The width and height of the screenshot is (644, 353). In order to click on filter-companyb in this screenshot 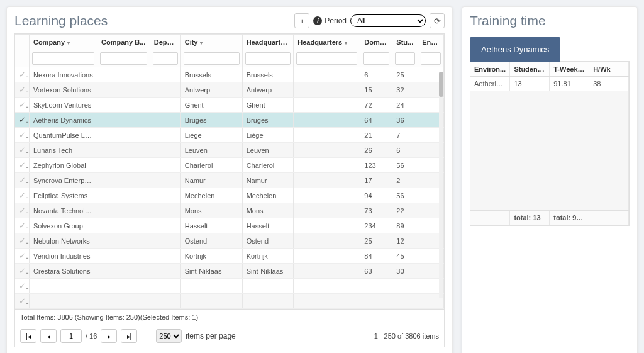, I will do `click(123, 59)`.